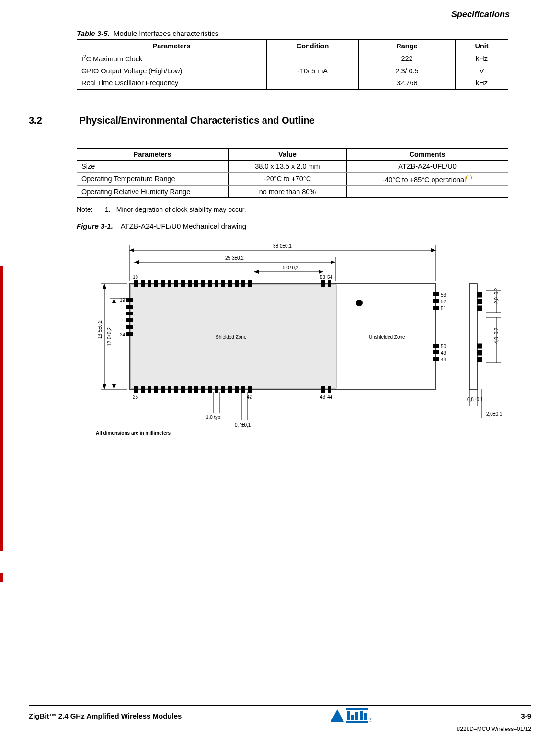 This screenshot has width=560, height=742. I want to click on dim-side-2: 2,0±0,2, so click(496, 296).